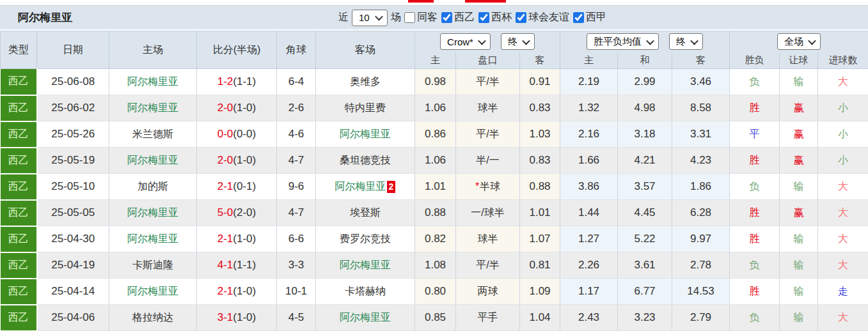  What do you see at coordinates (645, 134) in the screenshot?
I see `avg-draw-cell: 3.18` at bounding box center [645, 134].